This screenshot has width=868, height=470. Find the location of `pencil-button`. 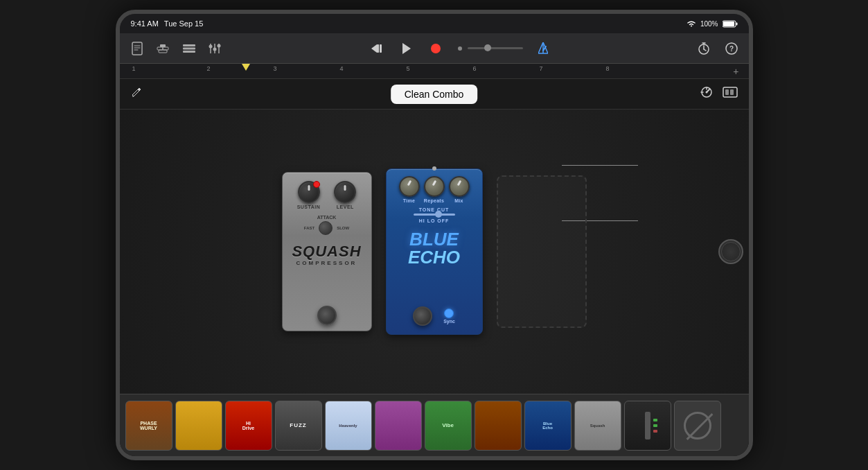

pencil-button is located at coordinates (136, 94).